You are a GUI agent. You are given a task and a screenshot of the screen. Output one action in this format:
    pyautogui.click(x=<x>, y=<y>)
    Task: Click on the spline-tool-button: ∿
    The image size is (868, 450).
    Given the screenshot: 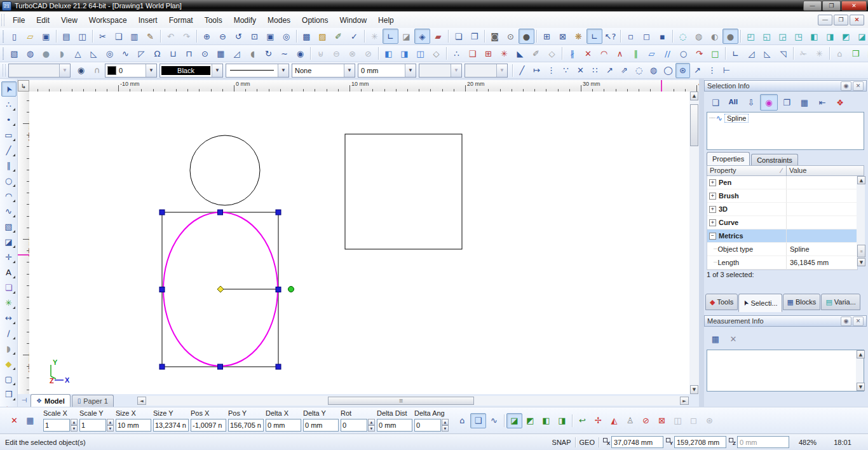 What is the action you would take?
    pyautogui.click(x=9, y=211)
    